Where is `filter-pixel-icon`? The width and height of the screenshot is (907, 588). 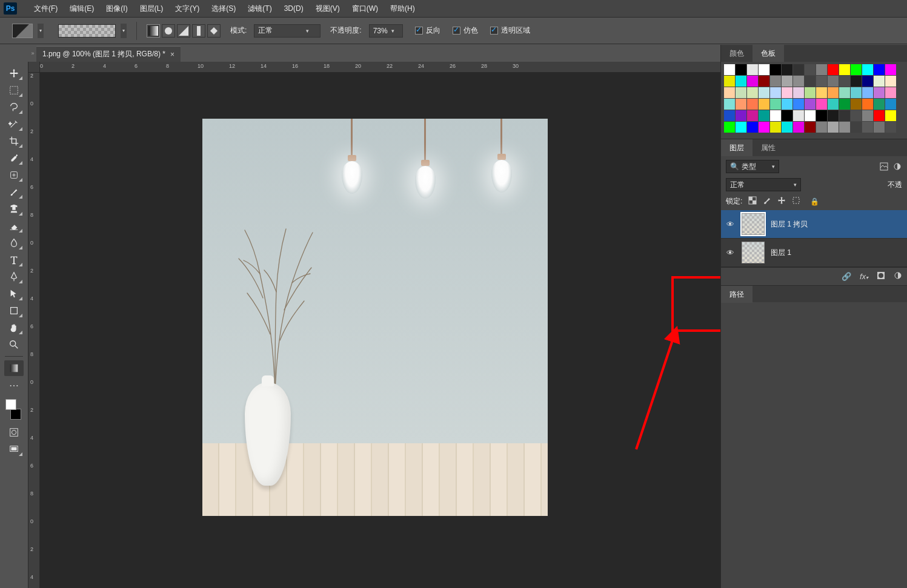
filter-pixel-icon is located at coordinates (884, 167).